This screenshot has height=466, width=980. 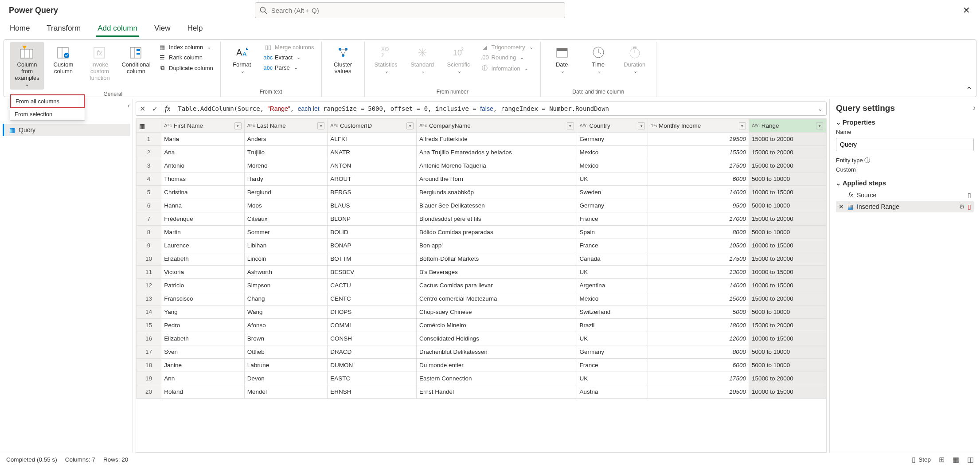 What do you see at coordinates (100, 62) in the screenshot?
I see `invoke-custom-function-button: fx Invoke custom function` at bounding box center [100, 62].